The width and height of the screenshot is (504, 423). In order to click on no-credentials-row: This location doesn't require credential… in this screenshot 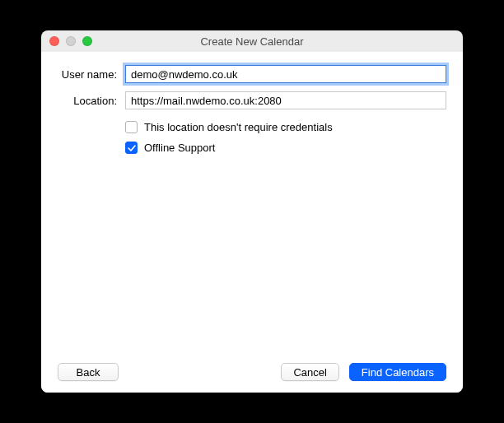, I will do `click(286, 127)`.